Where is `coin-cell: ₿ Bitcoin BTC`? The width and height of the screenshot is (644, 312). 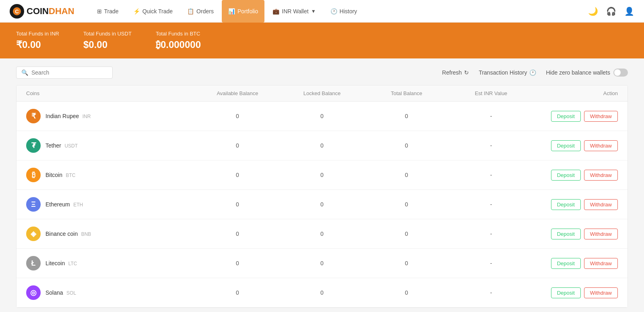
coin-cell: ₿ Bitcoin BTC is located at coordinates (111, 175).